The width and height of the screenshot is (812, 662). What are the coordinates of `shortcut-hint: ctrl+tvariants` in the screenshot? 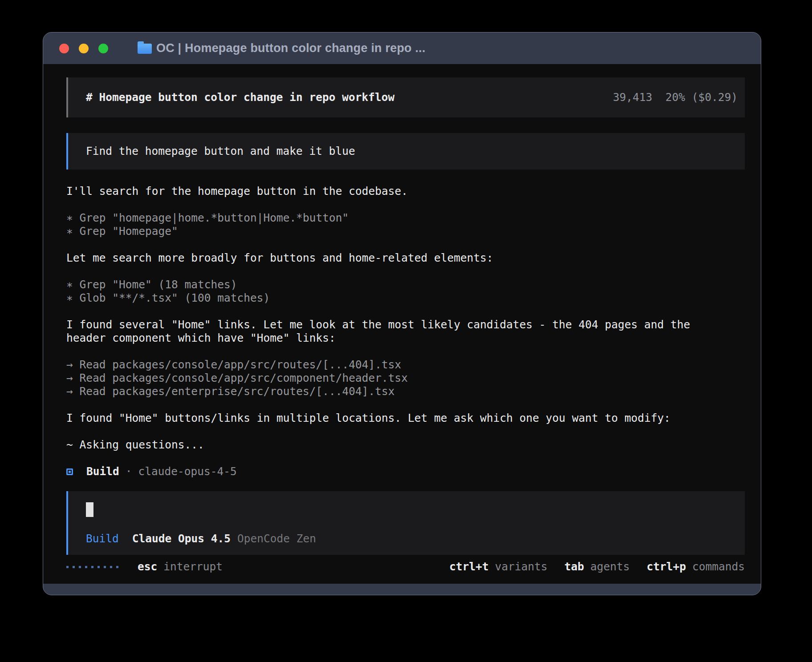 It's located at (499, 567).